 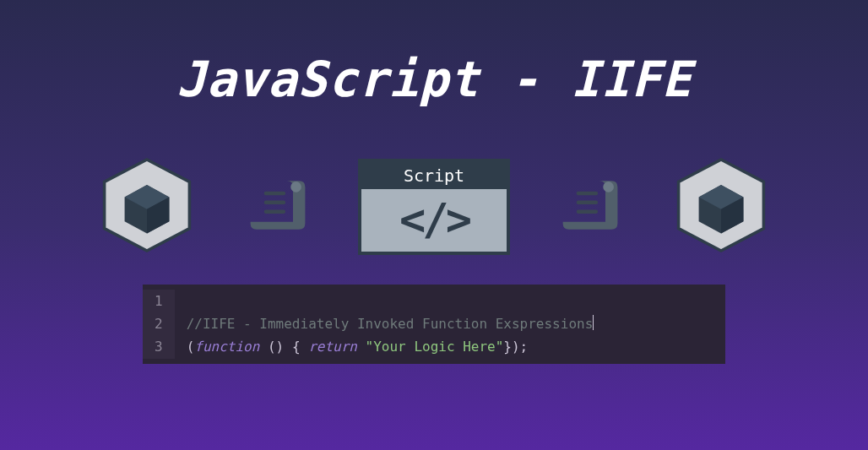 What do you see at coordinates (515, 346) in the screenshot?
I see `code-token: });` at bounding box center [515, 346].